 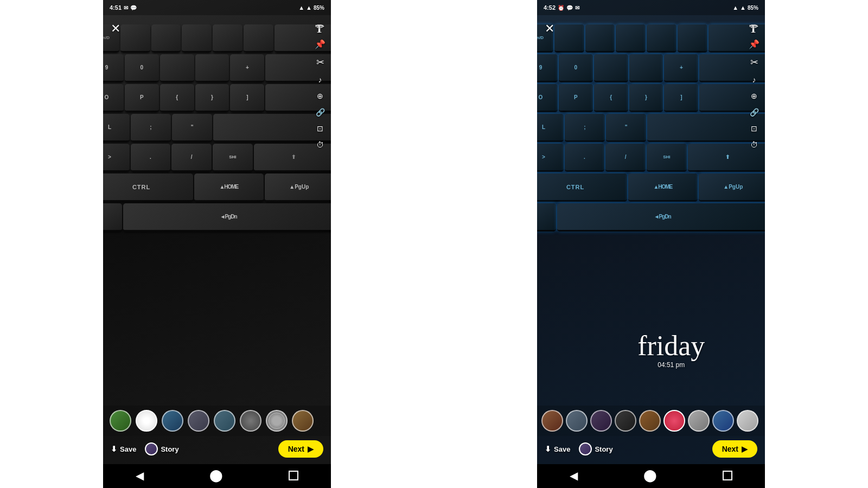 I want to click on filter-strip-left, so click(x=217, y=421).